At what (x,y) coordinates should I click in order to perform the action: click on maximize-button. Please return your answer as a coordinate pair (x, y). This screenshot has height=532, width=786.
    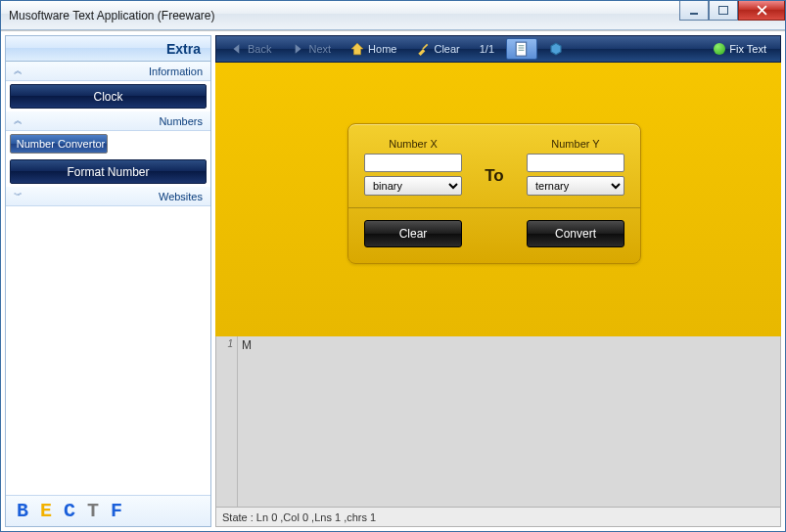
    Looking at the image, I should click on (723, 11).